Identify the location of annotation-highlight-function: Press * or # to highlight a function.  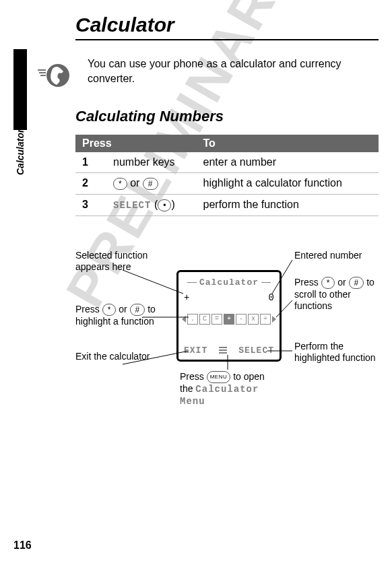
(123, 316).